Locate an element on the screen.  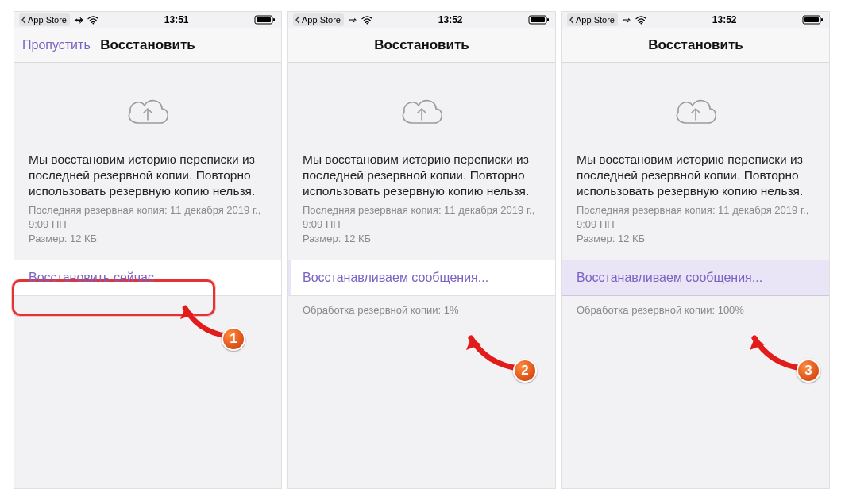
annotation-badge-3: 3 is located at coordinates (808, 371).